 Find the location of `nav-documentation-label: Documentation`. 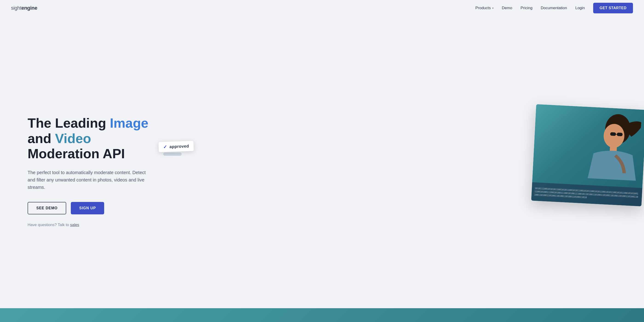

nav-documentation-label: Documentation is located at coordinates (554, 8).